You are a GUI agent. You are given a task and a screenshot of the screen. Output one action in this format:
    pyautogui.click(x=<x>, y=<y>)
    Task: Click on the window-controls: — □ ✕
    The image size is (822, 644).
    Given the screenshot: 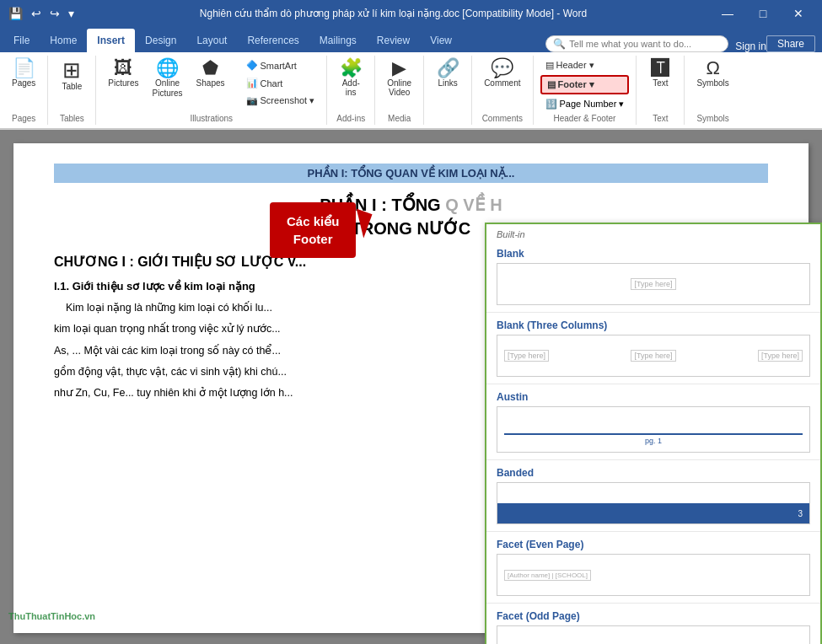 What is the action you would take?
    pyautogui.click(x=763, y=13)
    